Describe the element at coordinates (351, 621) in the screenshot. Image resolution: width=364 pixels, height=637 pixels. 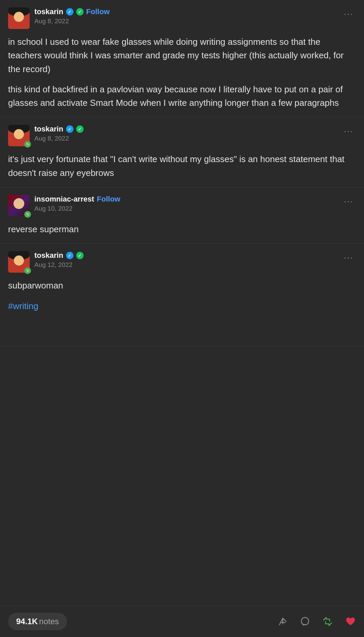
I see `heart-icon` at that location.